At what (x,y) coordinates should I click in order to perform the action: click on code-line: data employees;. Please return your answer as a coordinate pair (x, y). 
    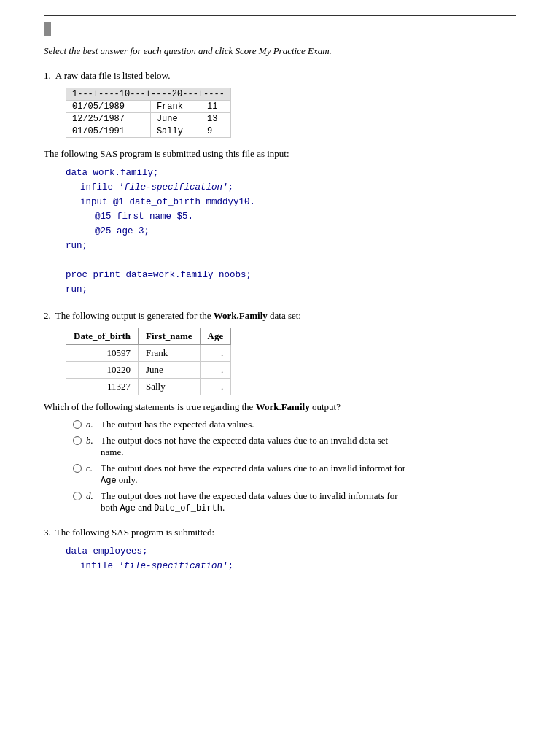
    Looking at the image, I should click on (291, 551).